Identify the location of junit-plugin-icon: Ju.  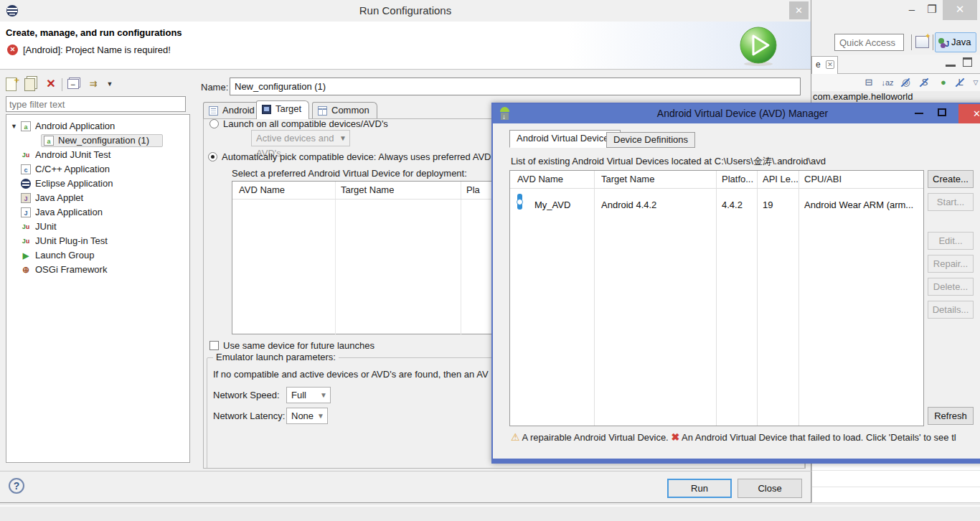
(26, 241).